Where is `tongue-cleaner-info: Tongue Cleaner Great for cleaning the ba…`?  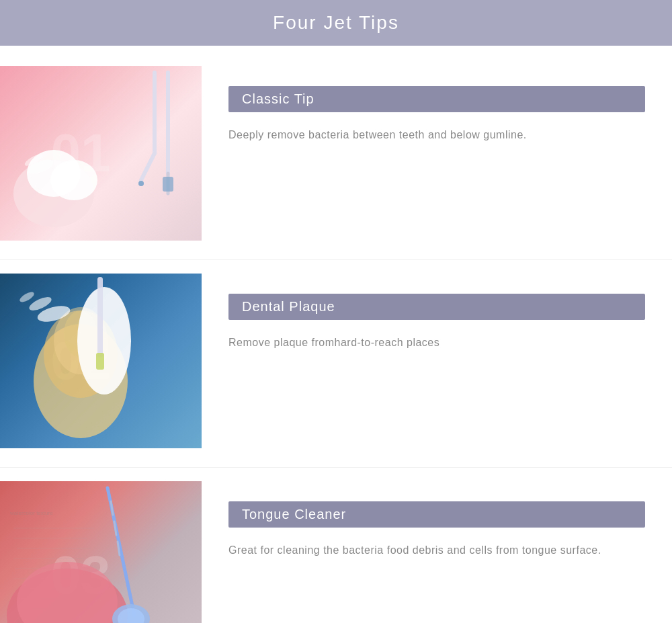 tongue-cleaner-info: Tongue Cleaner Great for cleaning the ba… is located at coordinates (437, 531).